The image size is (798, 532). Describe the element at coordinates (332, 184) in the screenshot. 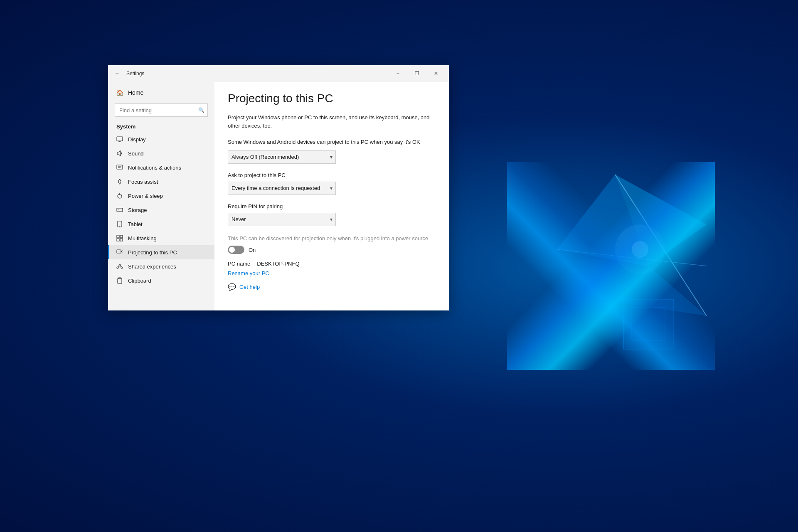

I see `section2-row: Ask to project to this PC Every time a c…` at that location.